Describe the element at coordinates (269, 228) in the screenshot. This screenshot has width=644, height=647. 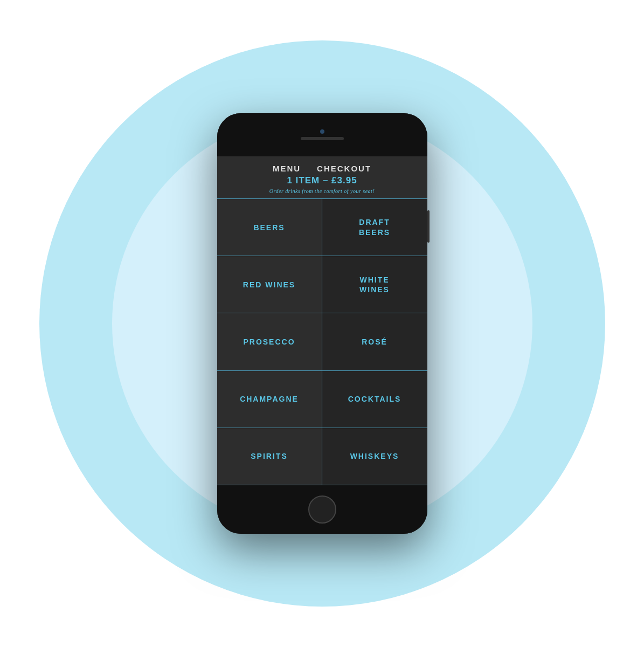
I see `menu-label-beers: BEERS` at that location.